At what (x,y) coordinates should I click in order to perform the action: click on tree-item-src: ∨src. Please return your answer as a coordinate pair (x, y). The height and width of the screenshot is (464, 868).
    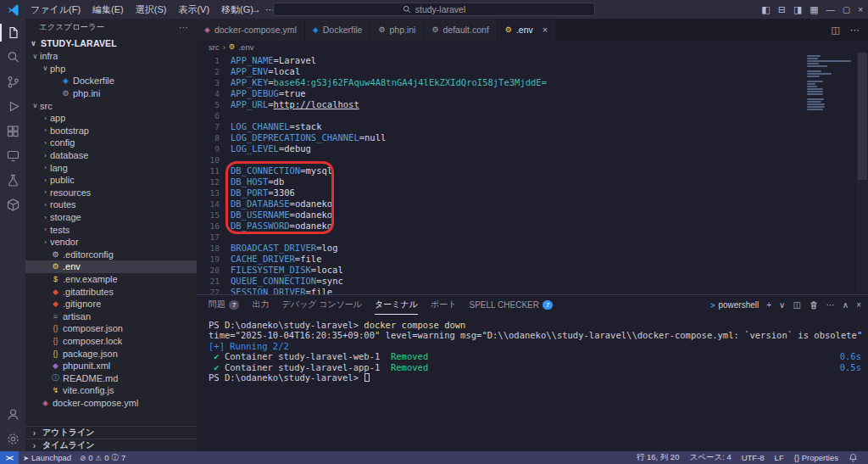
    Looking at the image, I should click on (111, 105).